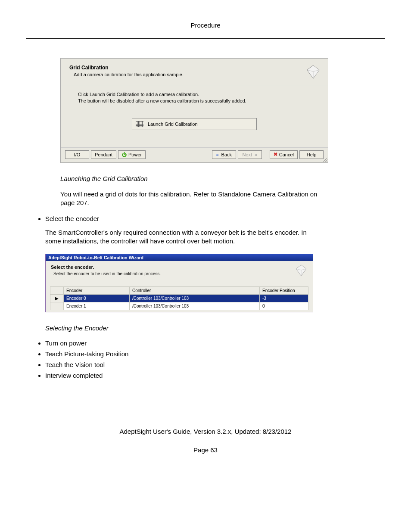 Image resolution: width=411 pixels, height=532 pixels. I want to click on help-button: Help, so click(311, 155).